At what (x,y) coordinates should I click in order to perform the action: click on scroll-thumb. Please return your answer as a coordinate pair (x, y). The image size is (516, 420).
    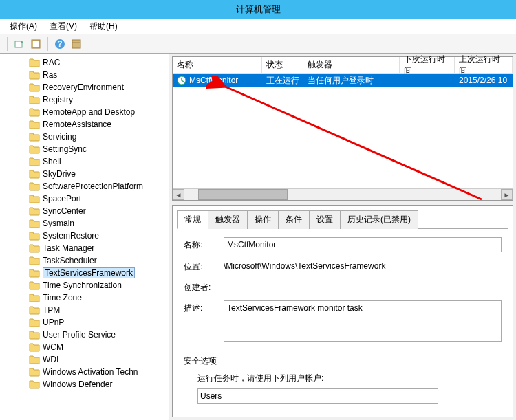
    Looking at the image, I should click on (243, 195).